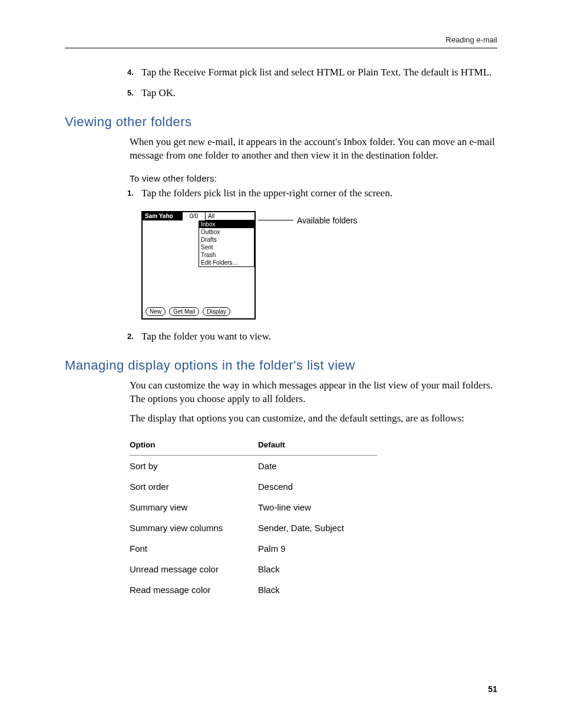  What do you see at coordinates (194, 548) in the screenshot?
I see `option-cell: Font` at bounding box center [194, 548].